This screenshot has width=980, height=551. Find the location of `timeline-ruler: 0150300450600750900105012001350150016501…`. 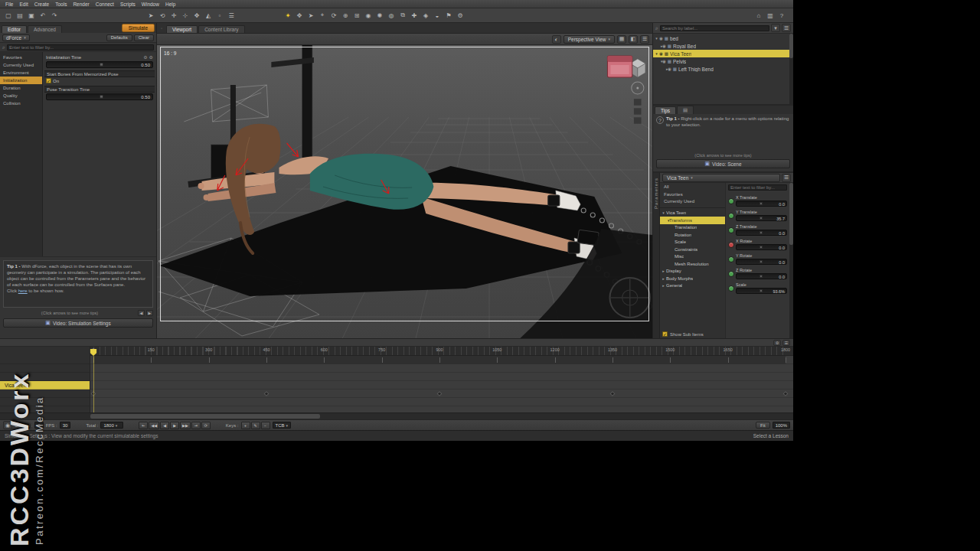

timeline-ruler: 0150300450600750900105012001350150016501… is located at coordinates (442, 351).